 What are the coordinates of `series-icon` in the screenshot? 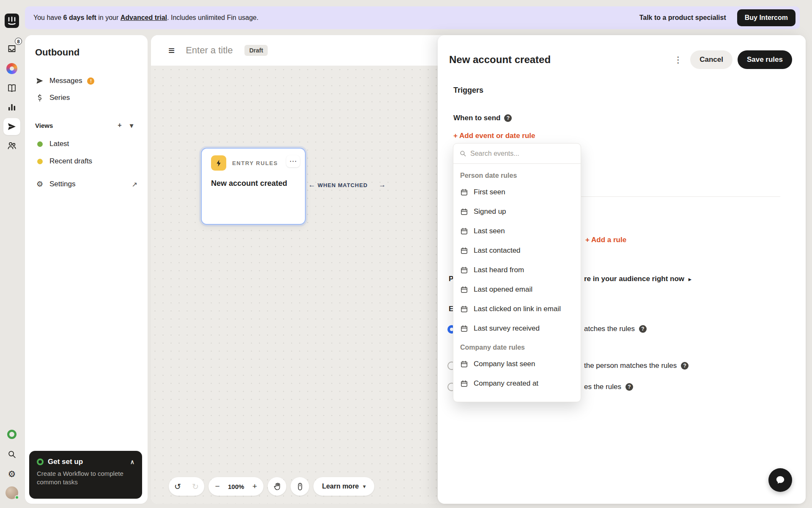 It's located at (40, 98).